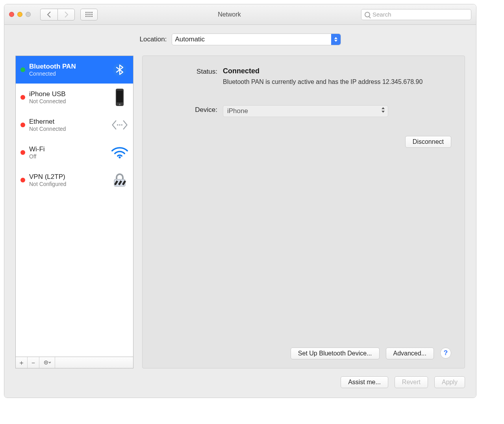 This screenshot has width=504, height=424. Describe the element at coordinates (68, 67) in the screenshot. I see `interface-name: Bluetooth PAN` at that location.